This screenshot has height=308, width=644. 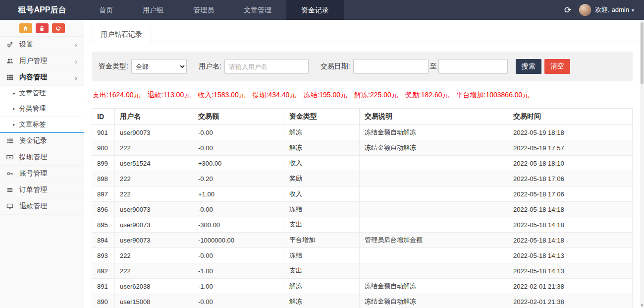 What do you see at coordinates (104, 287) in the screenshot?
I see `cell-id: 891` at bounding box center [104, 287].